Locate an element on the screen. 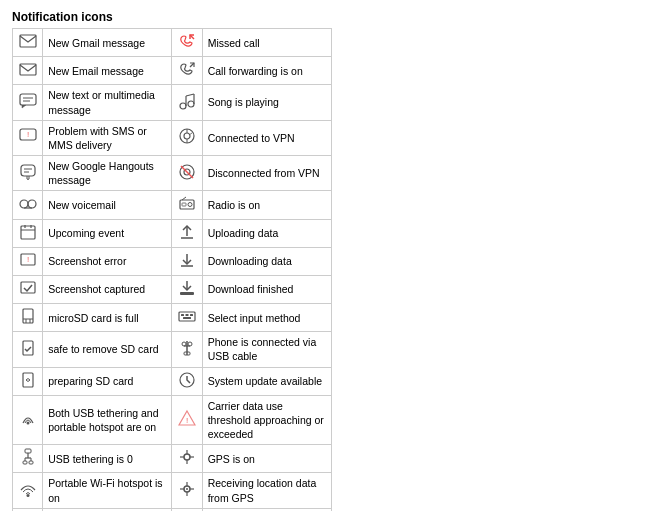  icon-cell-microsd-full is located at coordinates (28, 318).